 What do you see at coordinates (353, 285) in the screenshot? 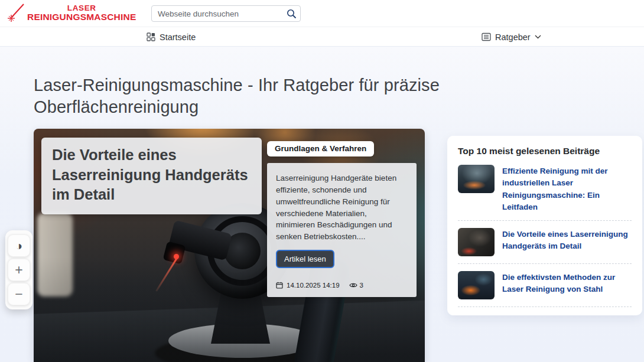
I see `eye-icon` at bounding box center [353, 285].